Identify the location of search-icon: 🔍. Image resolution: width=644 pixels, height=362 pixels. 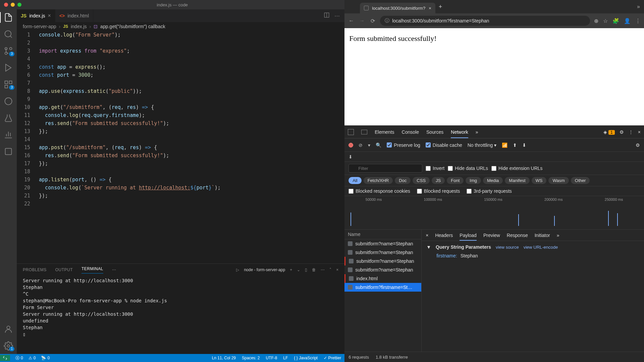
(378, 145).